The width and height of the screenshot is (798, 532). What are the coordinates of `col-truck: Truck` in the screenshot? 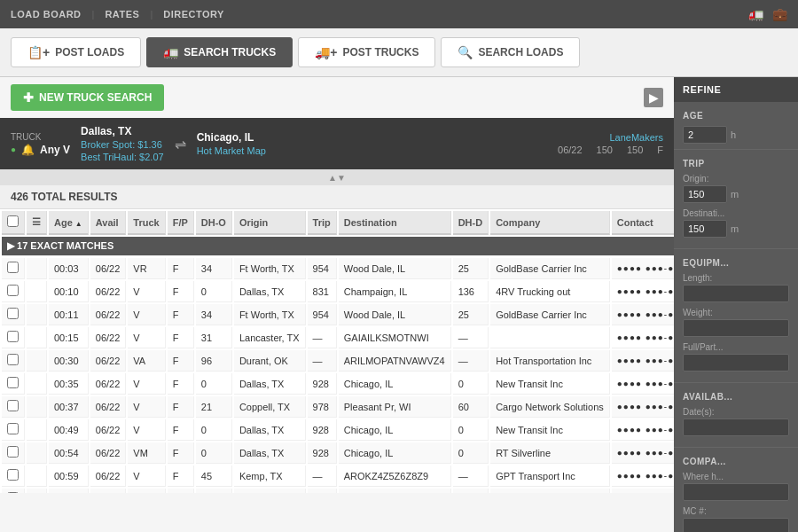 It's located at (146, 223).